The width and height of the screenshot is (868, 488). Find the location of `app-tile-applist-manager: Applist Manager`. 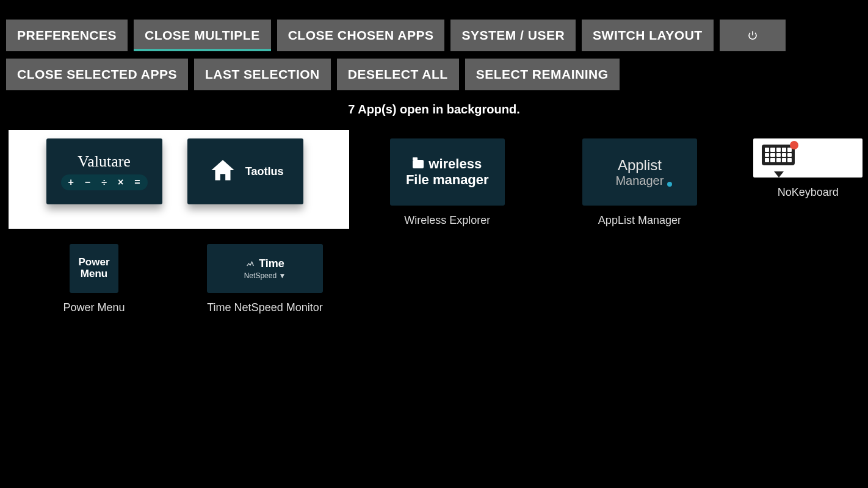

app-tile-applist-manager: Applist Manager is located at coordinates (640, 172).